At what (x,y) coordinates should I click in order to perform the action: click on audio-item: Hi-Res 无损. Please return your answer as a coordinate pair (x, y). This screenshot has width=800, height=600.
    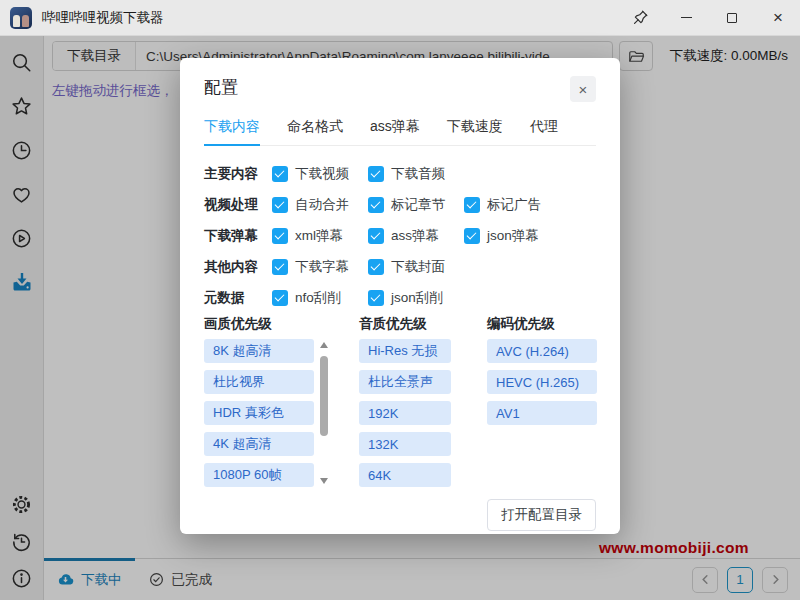
    Looking at the image, I should click on (405, 351).